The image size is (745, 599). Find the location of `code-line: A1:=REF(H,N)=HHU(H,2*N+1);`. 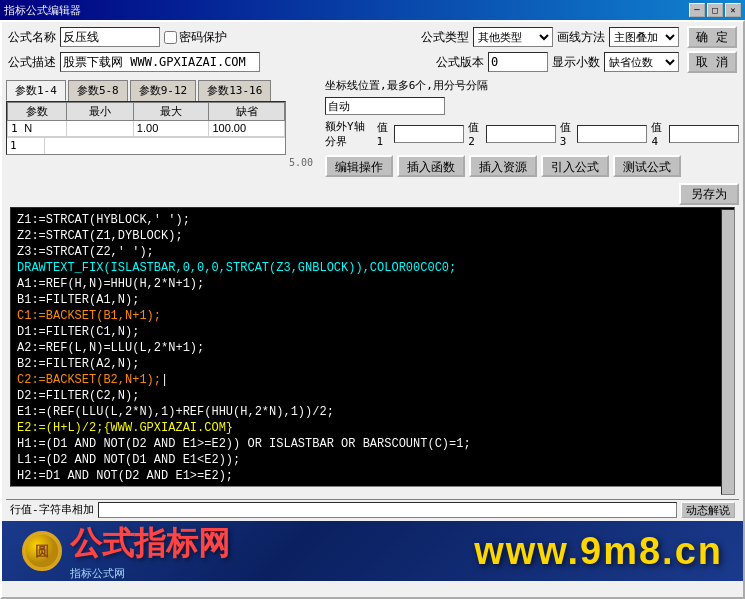

code-line: A1:=REF(H,N)=HHU(H,2*N+1); is located at coordinates (372, 284).